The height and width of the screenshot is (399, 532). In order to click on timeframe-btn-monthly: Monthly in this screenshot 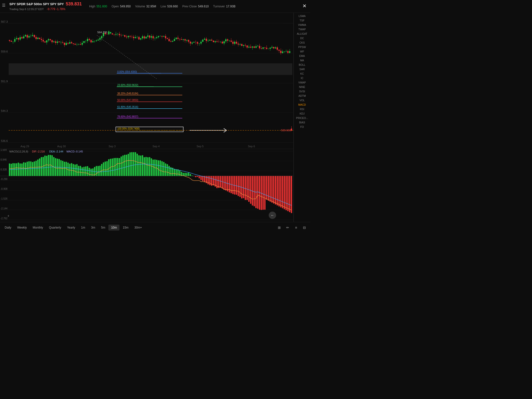, I will do `click(38, 228)`.